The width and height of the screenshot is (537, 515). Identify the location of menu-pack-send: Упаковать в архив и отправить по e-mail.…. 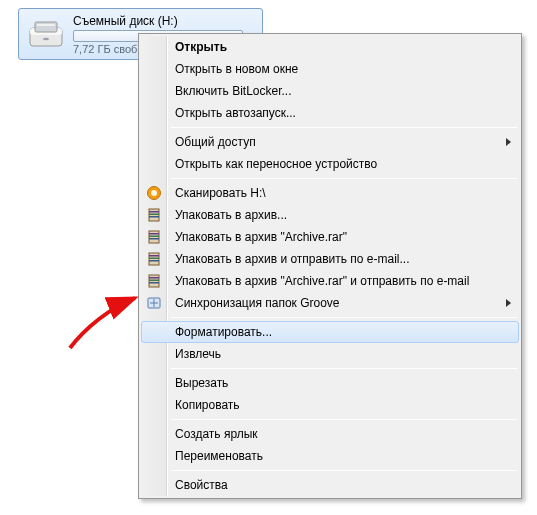
(330, 259).